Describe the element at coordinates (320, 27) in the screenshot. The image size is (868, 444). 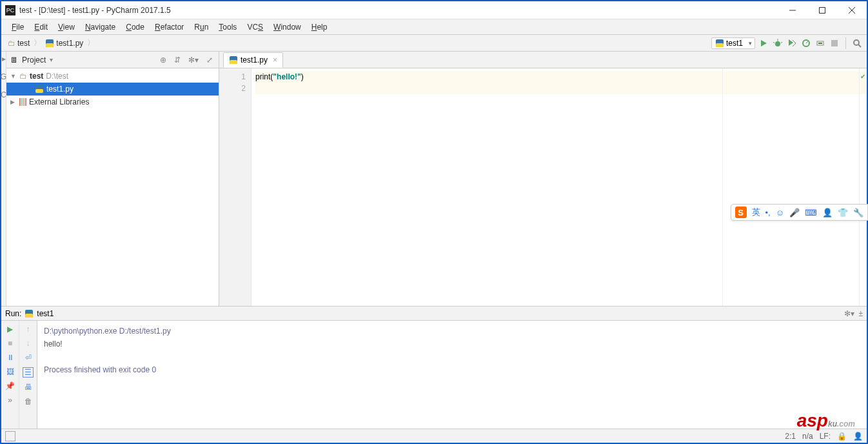
I see `menu-help: Help` at that location.